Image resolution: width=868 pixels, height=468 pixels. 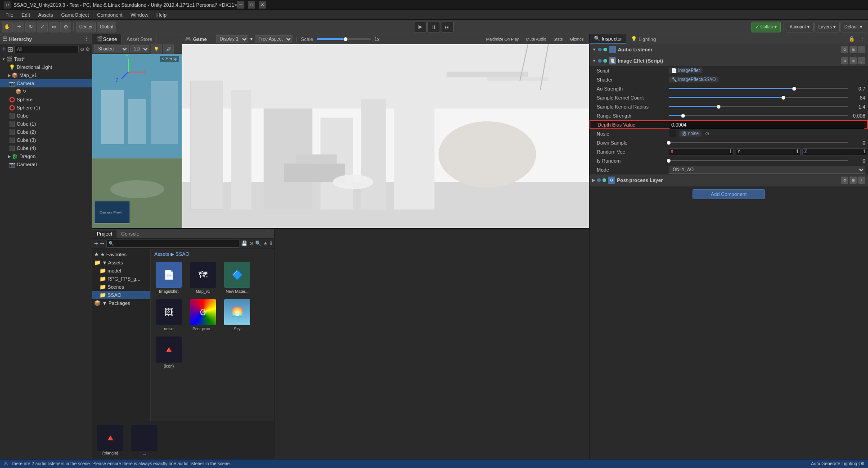 I want to click on component-enabled-ie, so click(x=605, y=61).